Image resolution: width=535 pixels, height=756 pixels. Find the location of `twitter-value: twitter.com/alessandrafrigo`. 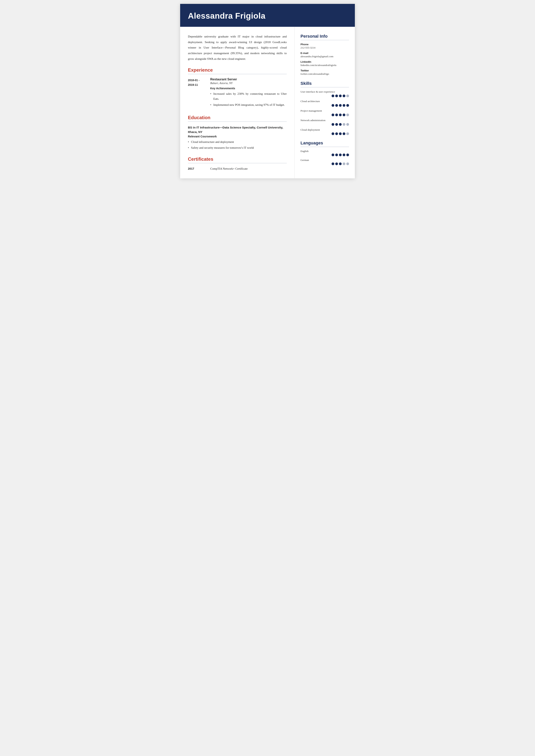

twitter-value: twitter.com/alessandrafrigo is located at coordinates (325, 74).